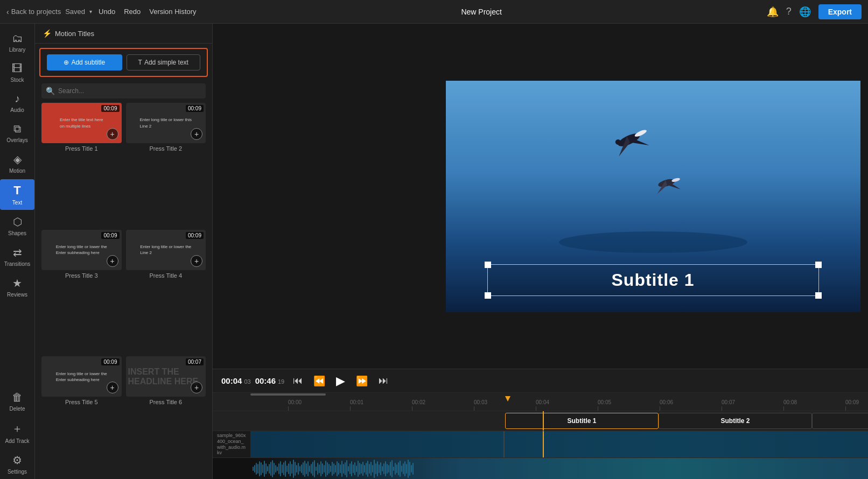 The width and height of the screenshot is (868, 479). I want to click on sidebar-label-delete: Delete, so click(17, 409).